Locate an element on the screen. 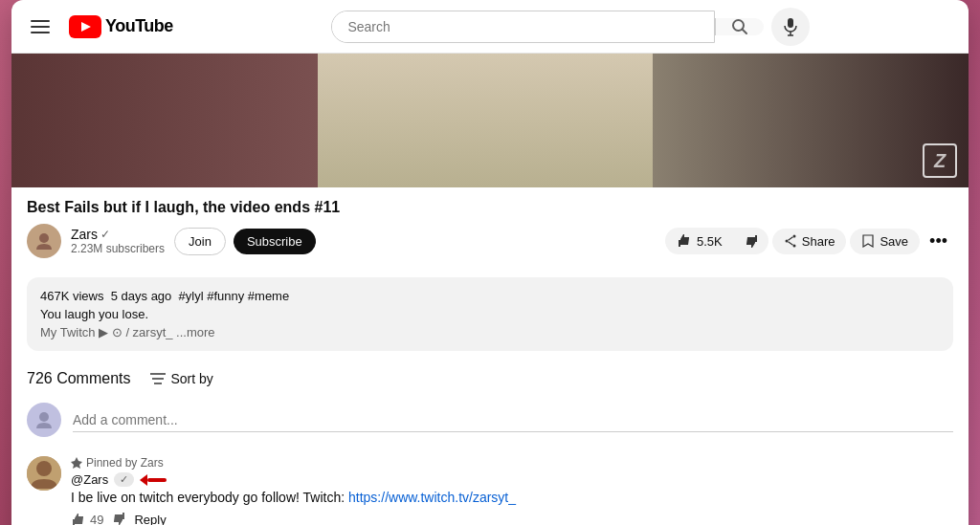  comment-body: Pinned by Zars @Zars ✓ I be live on twit… is located at coordinates (512, 491).